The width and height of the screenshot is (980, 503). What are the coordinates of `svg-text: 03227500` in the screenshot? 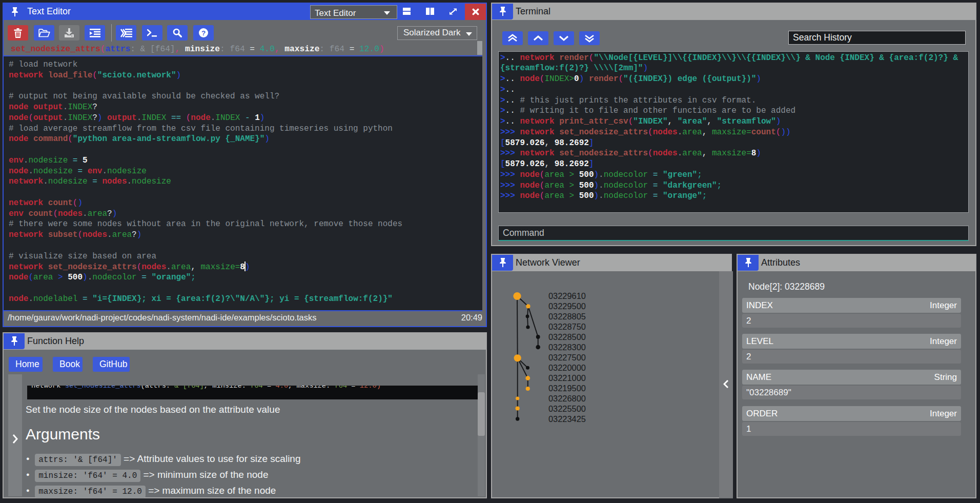 It's located at (567, 357).